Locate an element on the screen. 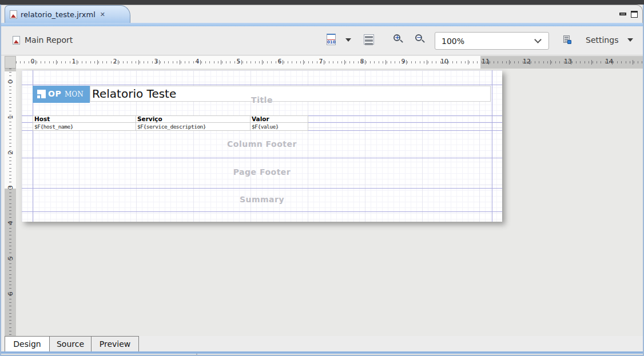  maximize-icon is located at coordinates (635, 14).